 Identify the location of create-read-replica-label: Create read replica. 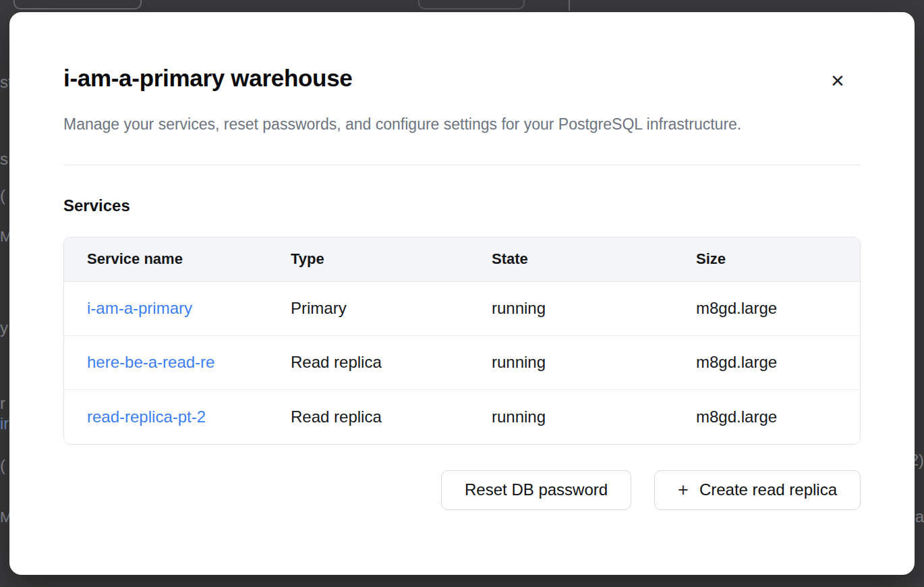
(768, 490).